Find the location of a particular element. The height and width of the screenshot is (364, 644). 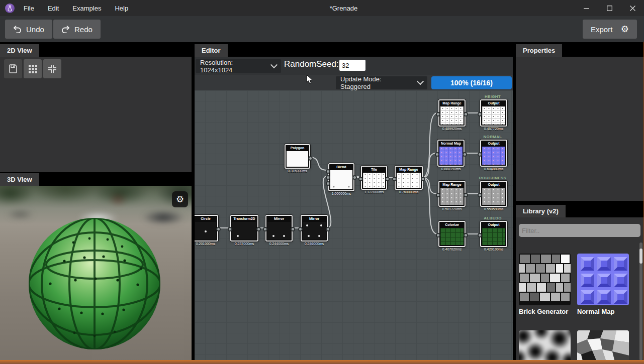

minimize-icon is located at coordinates (586, 8).